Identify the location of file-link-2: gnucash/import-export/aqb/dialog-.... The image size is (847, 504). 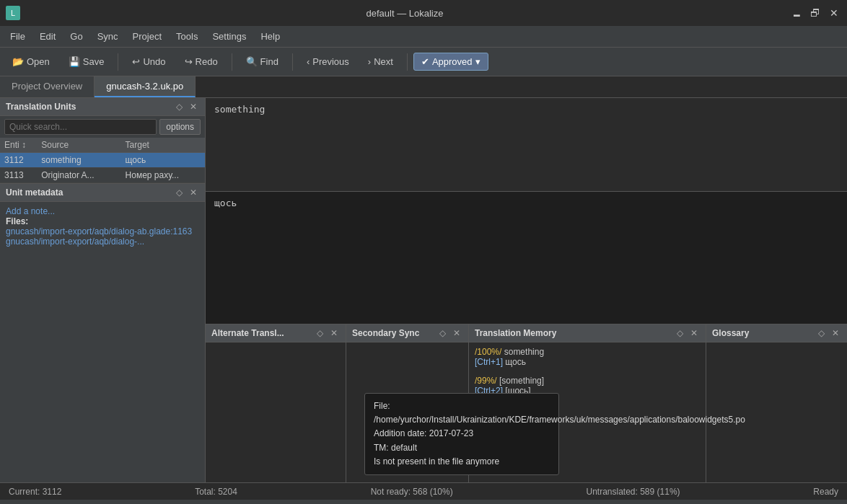
(75, 242).